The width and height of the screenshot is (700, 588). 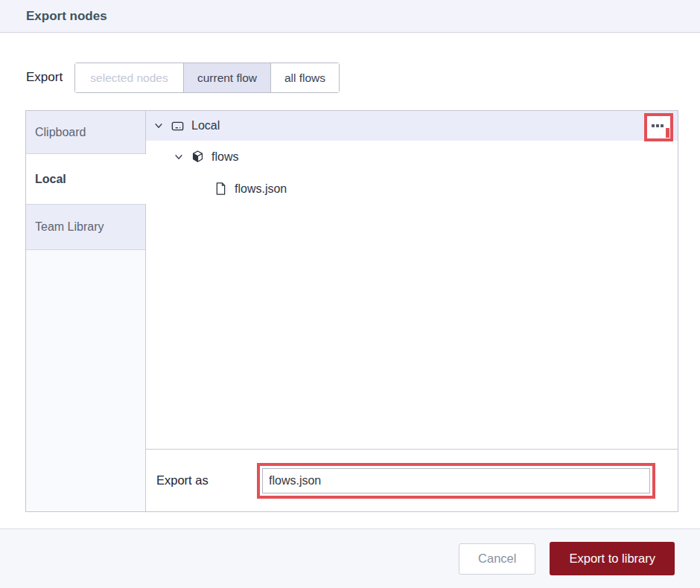 What do you see at coordinates (67, 16) in the screenshot?
I see `dialog-title: Export nodes` at bounding box center [67, 16].